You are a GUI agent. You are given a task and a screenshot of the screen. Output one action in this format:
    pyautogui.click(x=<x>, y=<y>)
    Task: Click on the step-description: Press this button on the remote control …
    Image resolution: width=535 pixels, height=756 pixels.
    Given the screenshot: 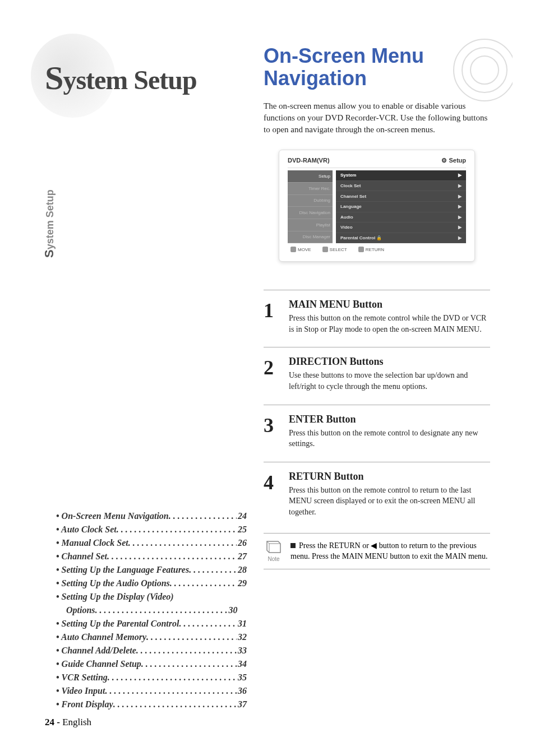 What is the action you would take?
    pyautogui.click(x=389, y=324)
    